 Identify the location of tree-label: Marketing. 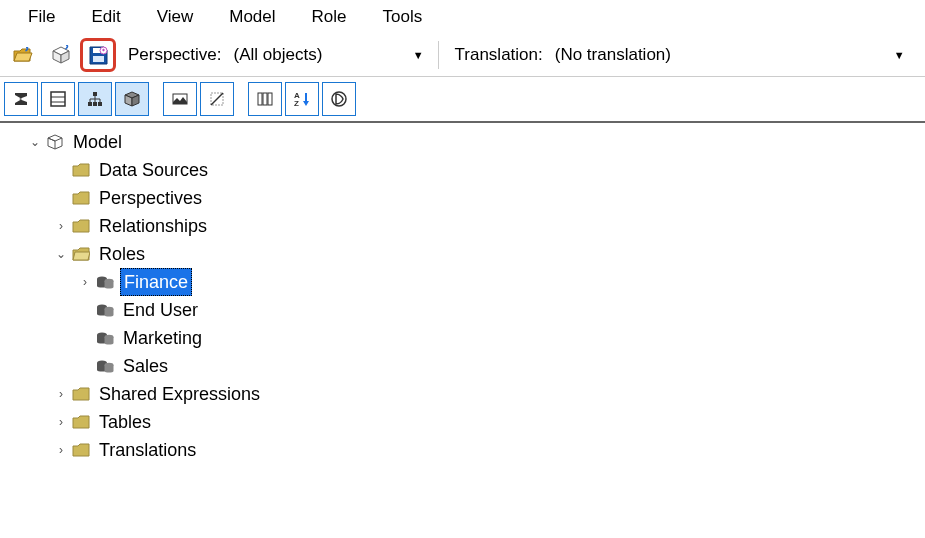
(162, 338).